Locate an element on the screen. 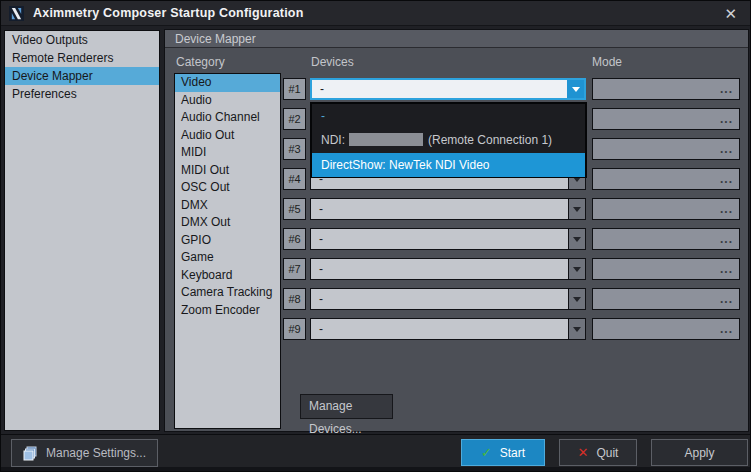 The width and height of the screenshot is (751, 472). dropdown-item-none: - is located at coordinates (448, 116).